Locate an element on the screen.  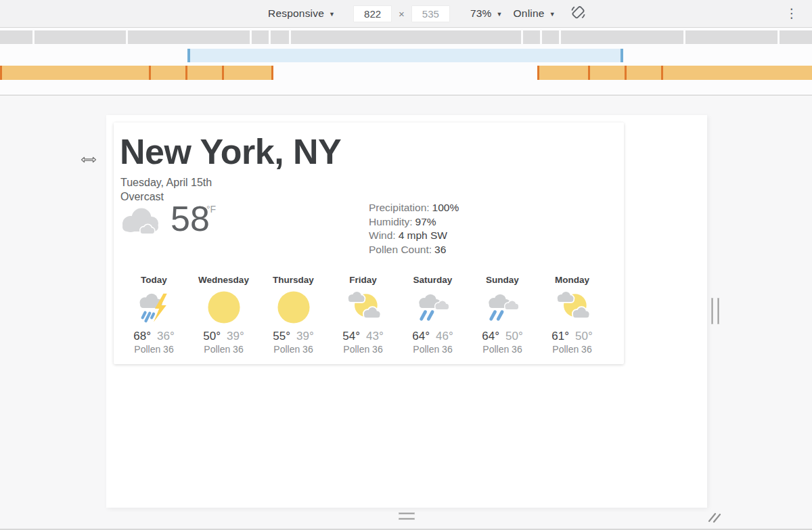
detail-row: Humidity:97% is located at coordinates (414, 222).